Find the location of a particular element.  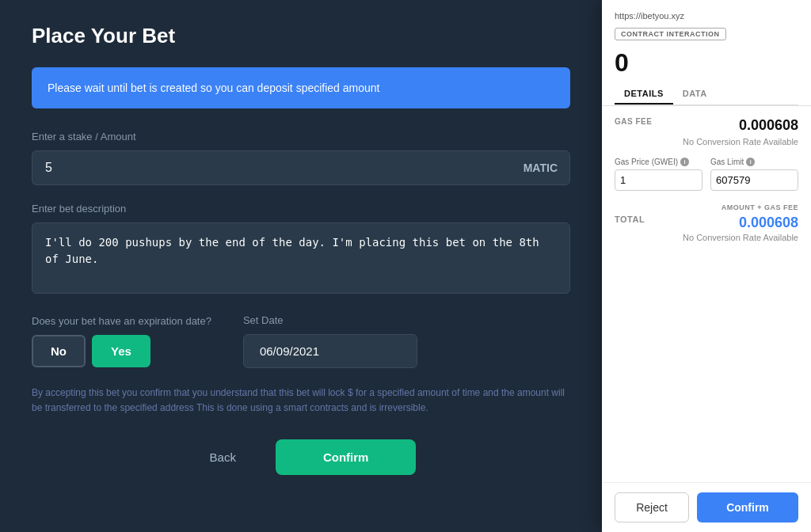

amount-gas-label: AMOUNT + GAS FEE is located at coordinates (706, 207).